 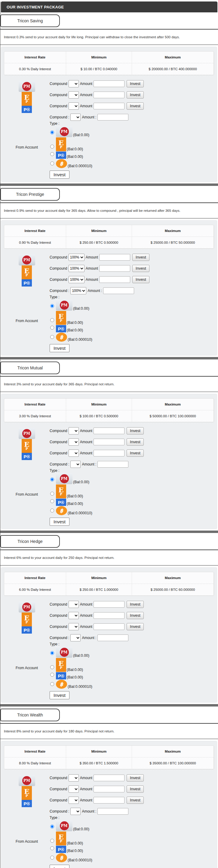 I want to click on package-tab: Tricon Mutual, so click(x=30, y=368).